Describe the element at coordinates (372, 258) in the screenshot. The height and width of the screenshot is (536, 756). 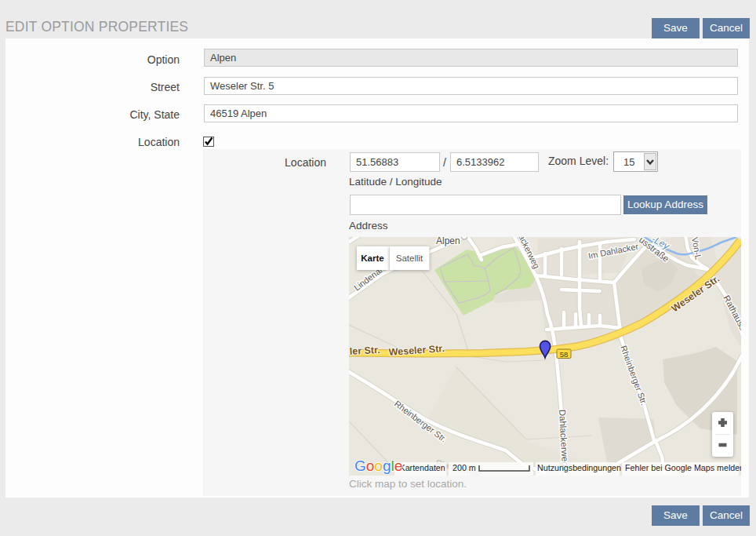
I see `svg-text: Karte` at that location.